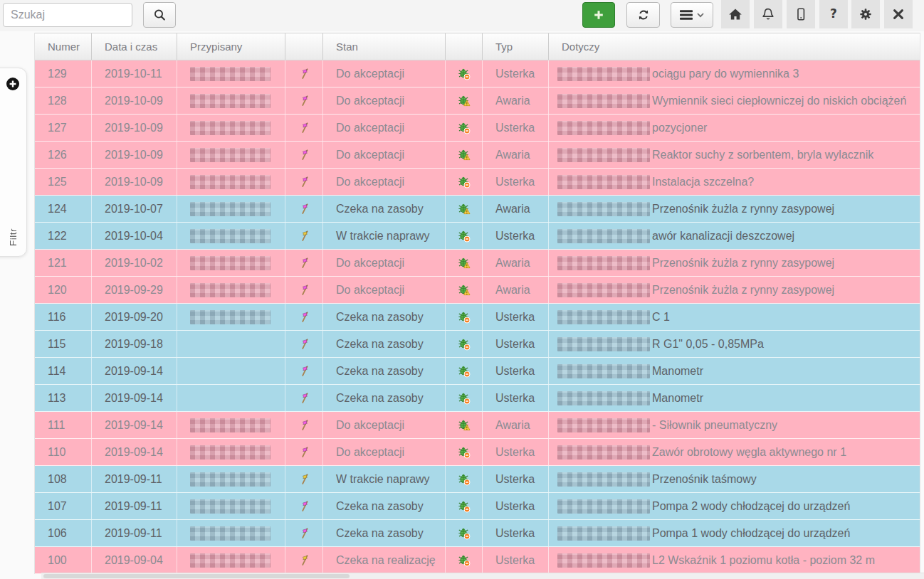 The width and height of the screenshot is (924, 579). Describe the element at coordinates (63, 290) in the screenshot. I see `numer-cell: 120` at that location.